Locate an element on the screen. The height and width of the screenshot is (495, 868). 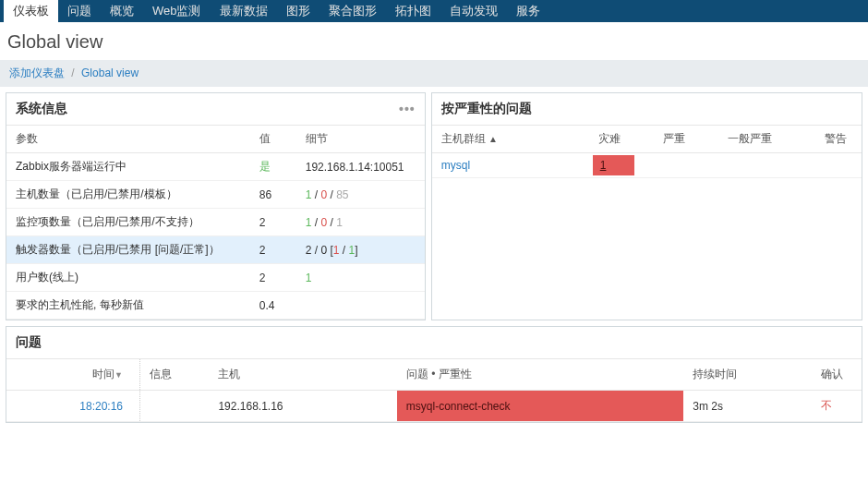
severity-table: 主机群组 ▲ 灾难 严重 一般严重 警告 mysql 1 is located at coordinates (646, 151).